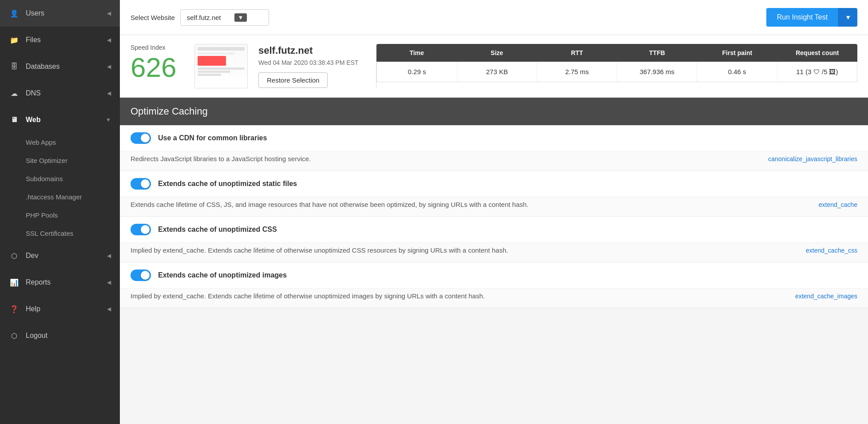 This screenshot has width=868, height=424. Describe the element at coordinates (36, 336) in the screenshot. I see `sidebar-item-label: Logout` at that location.